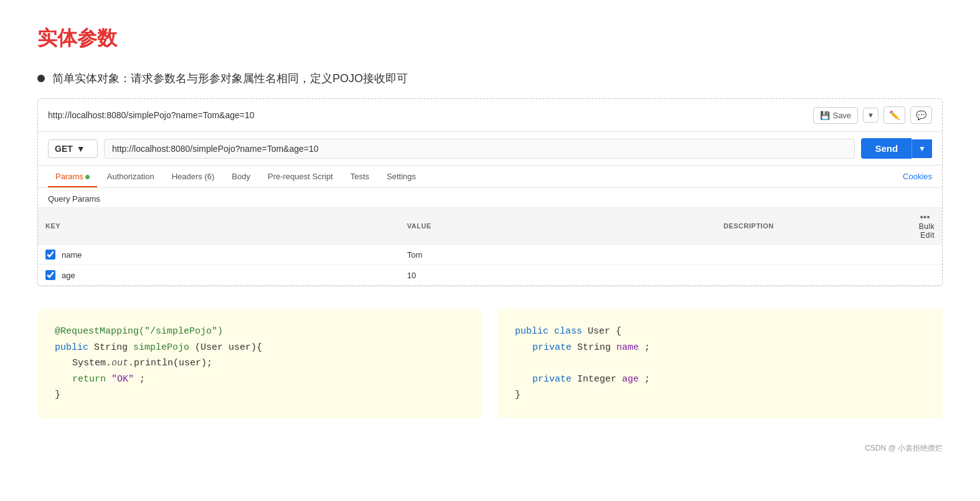  What do you see at coordinates (50, 255) in the screenshot?
I see `row1-checkbox` at bounding box center [50, 255].